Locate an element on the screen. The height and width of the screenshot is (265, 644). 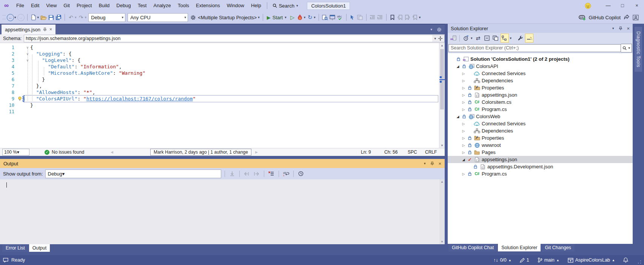
preview-selected-items-icon is located at coordinates (529, 38).